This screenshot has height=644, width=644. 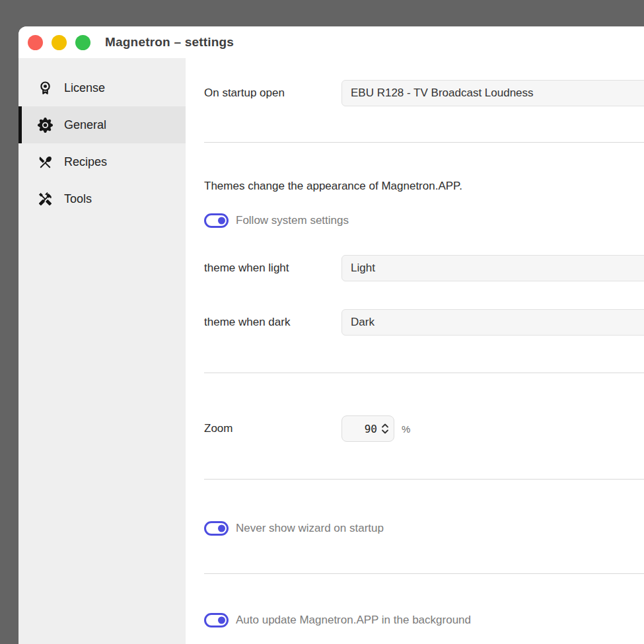 What do you see at coordinates (424, 268) in the screenshot?
I see `theme-light-row: theme when light Light` at bounding box center [424, 268].